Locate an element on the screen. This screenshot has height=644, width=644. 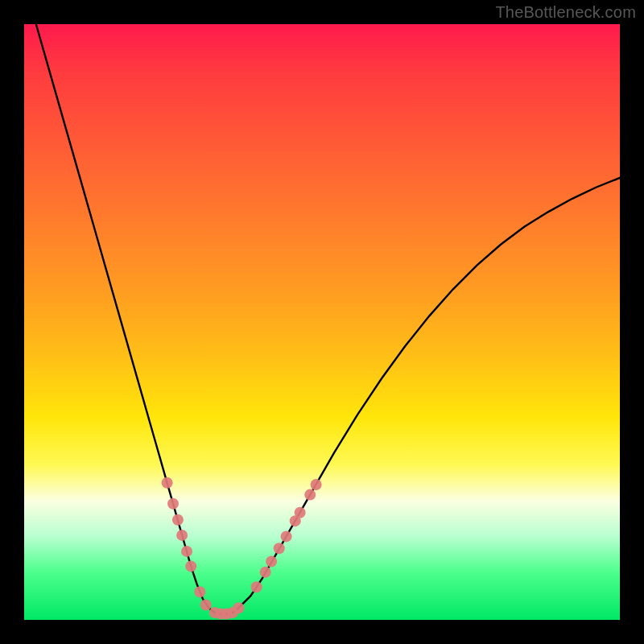
sample-markers is located at coordinates (242, 549).